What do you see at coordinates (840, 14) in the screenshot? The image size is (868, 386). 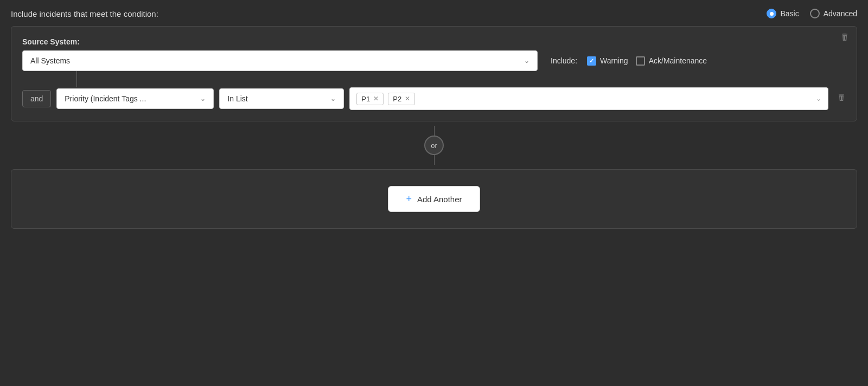 I see `advanced-label: Advanced` at bounding box center [840, 14].